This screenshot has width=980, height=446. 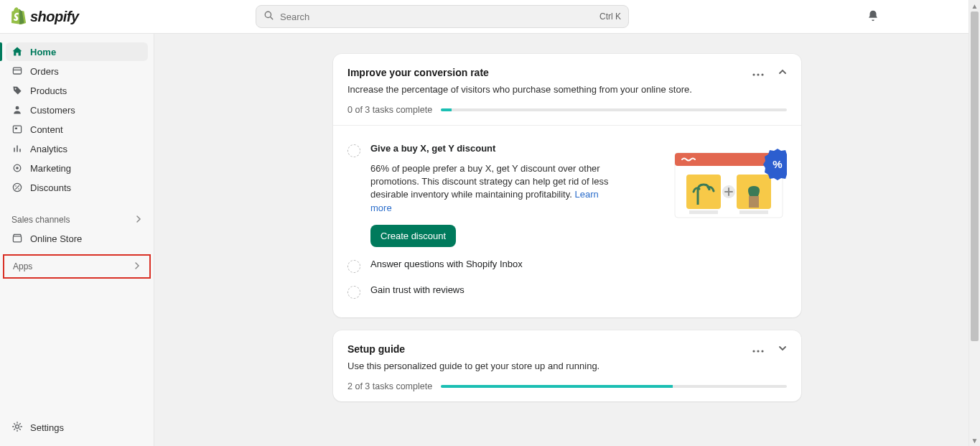 What do you see at coordinates (579, 264) in the screenshot?
I see `task-title: Answer questions with Shopify Inbox` at bounding box center [579, 264].